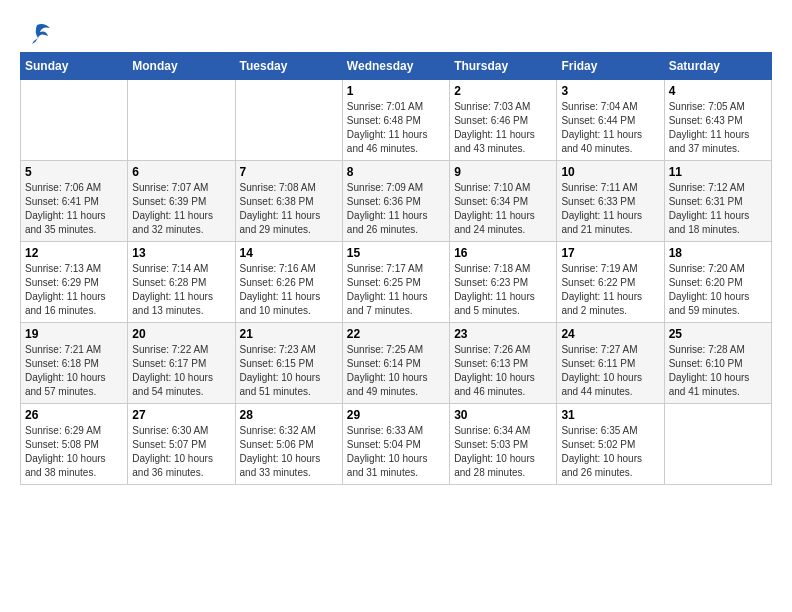  What do you see at coordinates (74, 282) in the screenshot?
I see `calendar-cell: 12Sunrise: 7:13 AM Sunset: 6:29 PM Dayli…` at bounding box center [74, 282].